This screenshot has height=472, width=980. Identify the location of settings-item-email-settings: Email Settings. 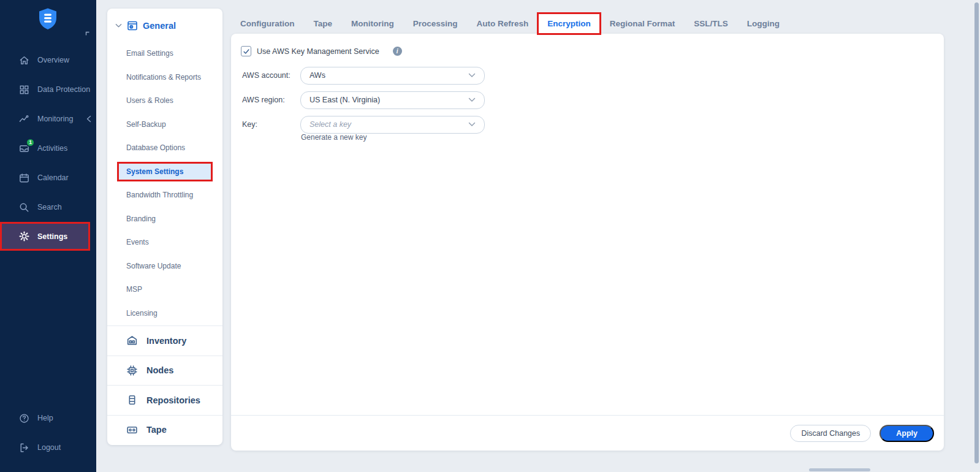
(165, 54).